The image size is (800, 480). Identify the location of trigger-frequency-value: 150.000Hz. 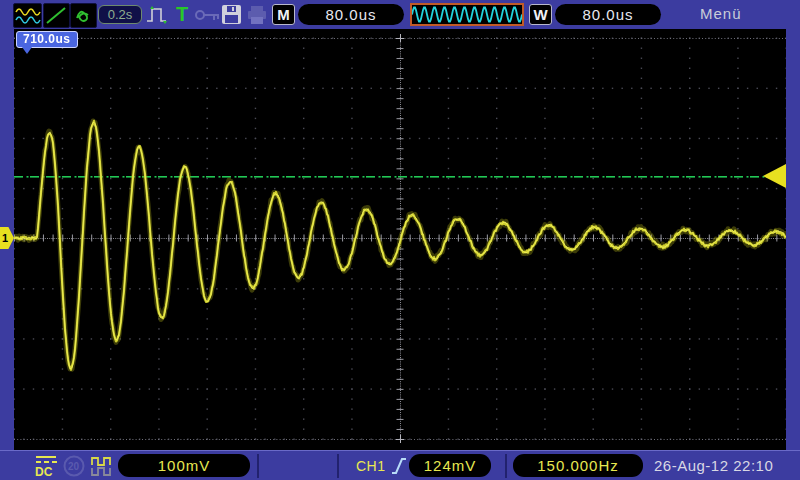
(578, 466).